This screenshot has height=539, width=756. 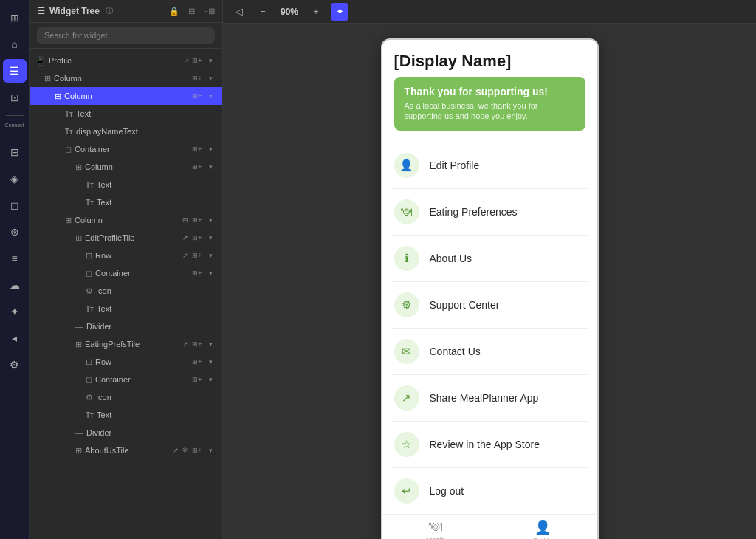 What do you see at coordinates (197, 220) in the screenshot?
I see `add-child-btn-c4: ⊞+` at bounding box center [197, 220].